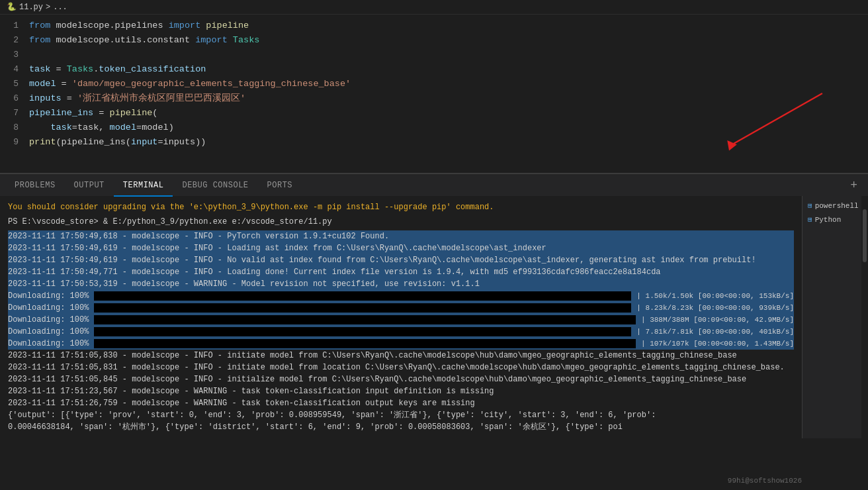 This screenshot has height=490, width=868. Describe the element at coordinates (832, 205) in the screenshot. I see `terminal-sidebar-item: ⊞powershell` at that location.